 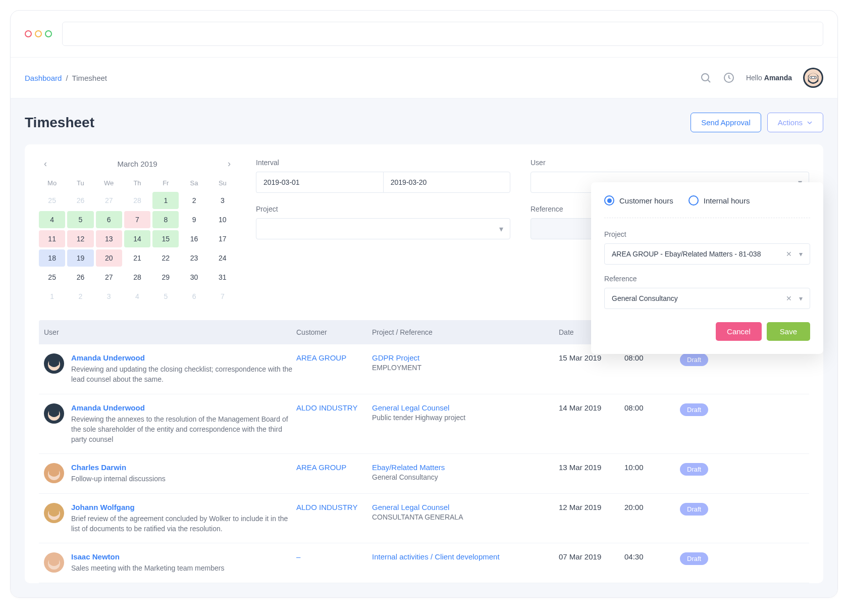 I want to click on send-approval-button: Send Approval, so click(x=726, y=122).